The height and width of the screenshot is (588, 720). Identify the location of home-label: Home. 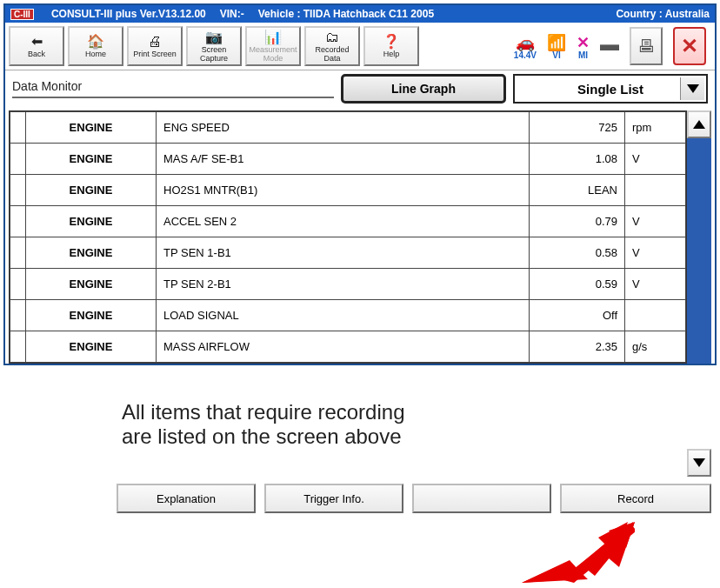
(96, 55).